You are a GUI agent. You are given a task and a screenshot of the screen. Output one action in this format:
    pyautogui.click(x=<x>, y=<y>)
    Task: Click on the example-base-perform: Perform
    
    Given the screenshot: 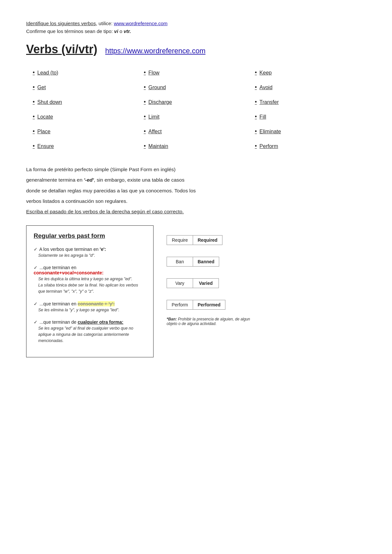 What is the action you would take?
    pyautogui.click(x=180, y=305)
    